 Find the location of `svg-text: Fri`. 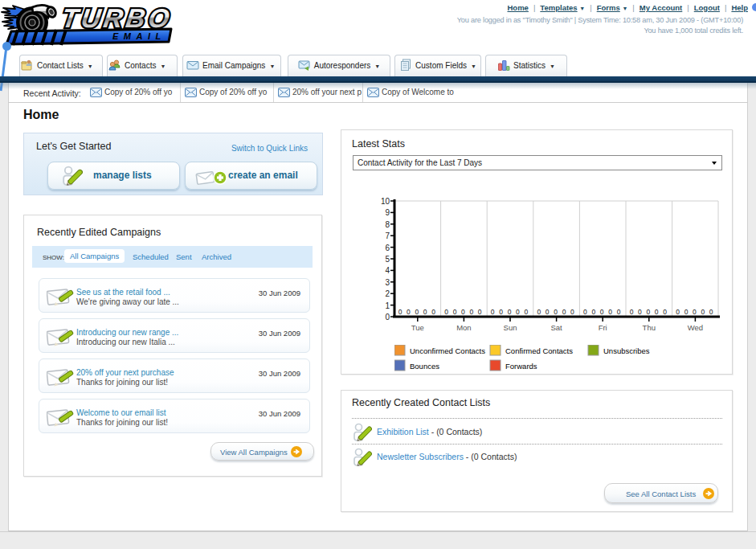

svg-text: Fri is located at coordinates (603, 328).